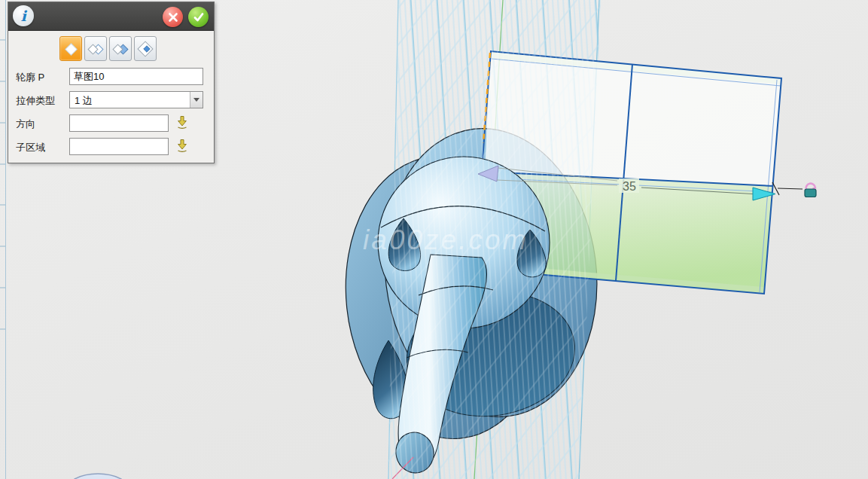 The width and height of the screenshot is (868, 479). I want to click on extrude-type-toolbar, so click(108, 48).